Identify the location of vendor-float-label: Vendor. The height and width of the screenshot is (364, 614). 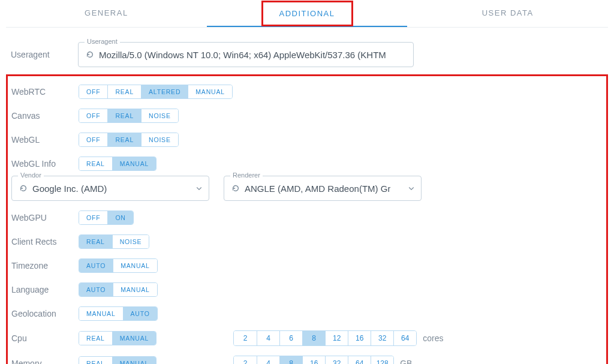
(31, 175).